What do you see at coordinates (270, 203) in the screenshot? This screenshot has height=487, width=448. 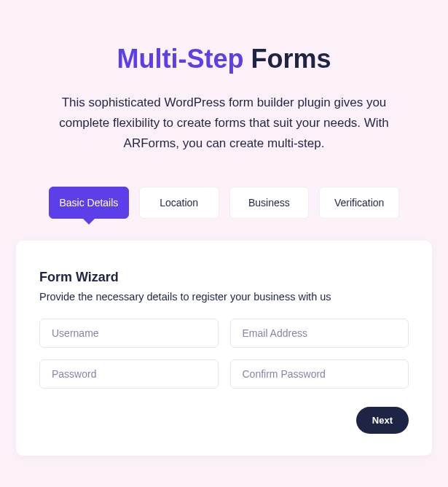 I see `tab-label: Business` at bounding box center [270, 203].